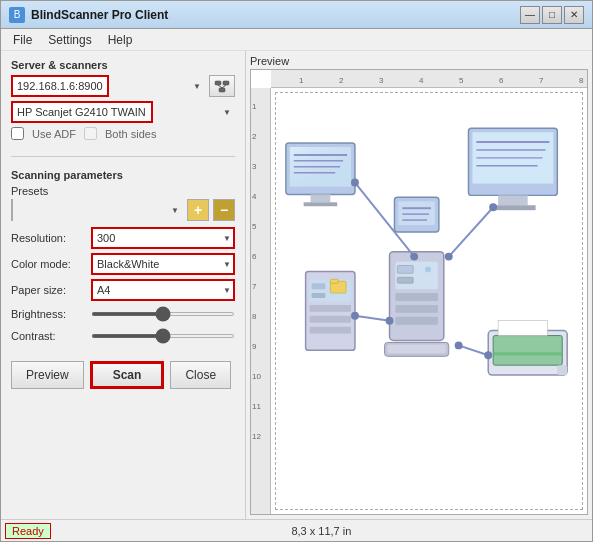 The image size is (593, 542). What do you see at coordinates (123, 175) in the screenshot?
I see `scanning-params-label: Scanning parameters` at bounding box center [123, 175].